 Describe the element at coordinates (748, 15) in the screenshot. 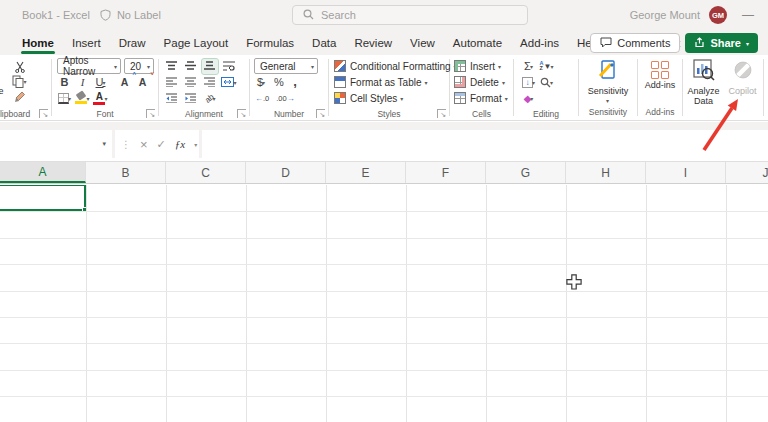

I see `minimize-button: —` at that location.